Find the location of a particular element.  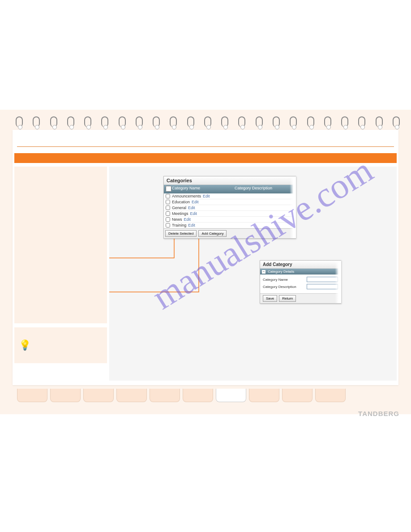

add-category-button: Add Category is located at coordinates (212, 234).